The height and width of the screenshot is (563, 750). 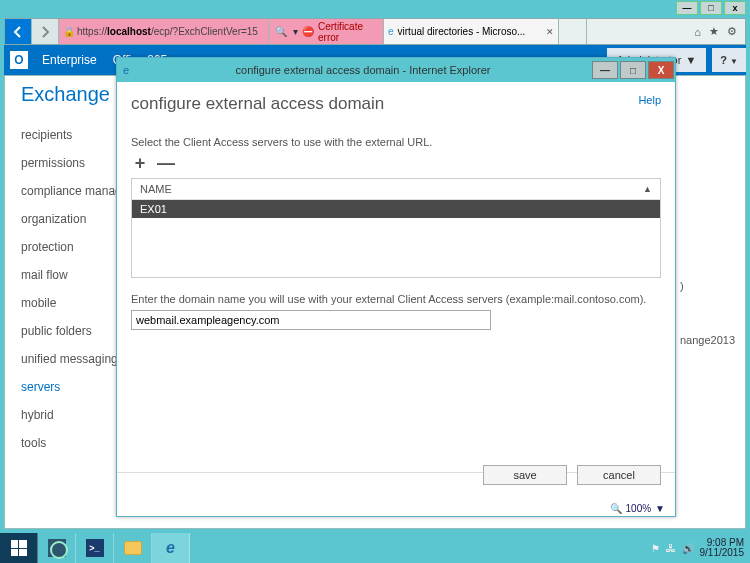 I want to click on tab-title: virtual directories - Microso..., so click(x=462, y=32).